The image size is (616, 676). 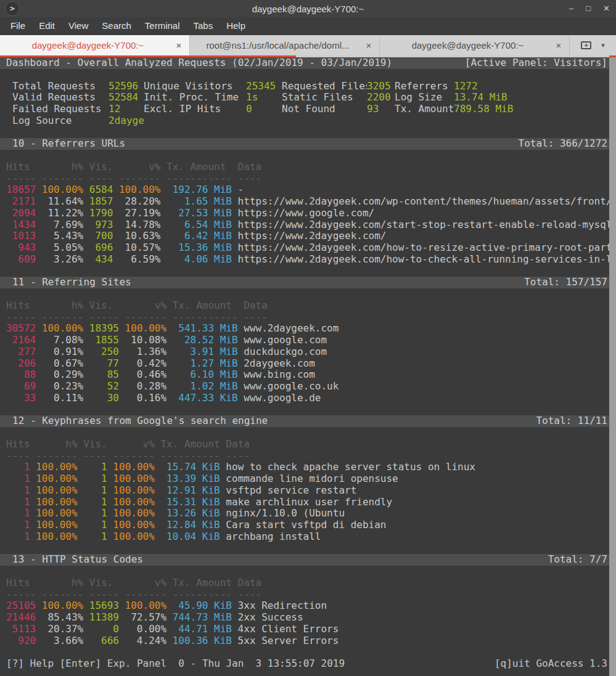 What do you see at coordinates (95, 46) in the screenshot?
I see `tab-1: daygeek@daygeek-Y700:~ ×` at bounding box center [95, 46].